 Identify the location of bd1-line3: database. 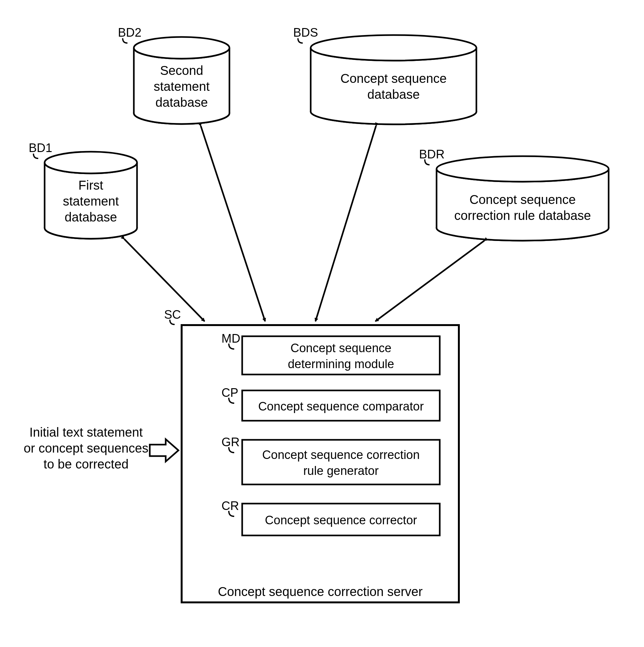
(91, 217).